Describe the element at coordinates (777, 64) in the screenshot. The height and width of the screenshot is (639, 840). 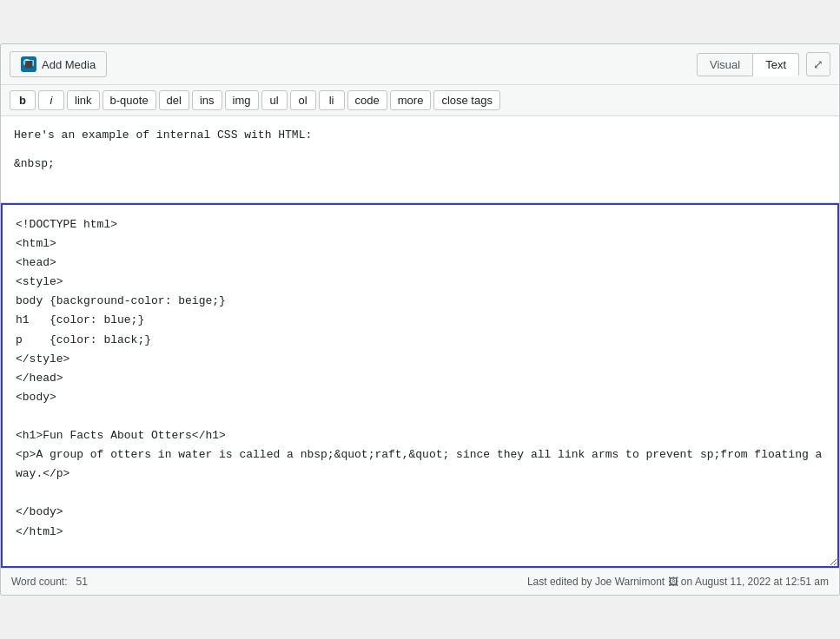
I see `text-tab: Text` at that location.